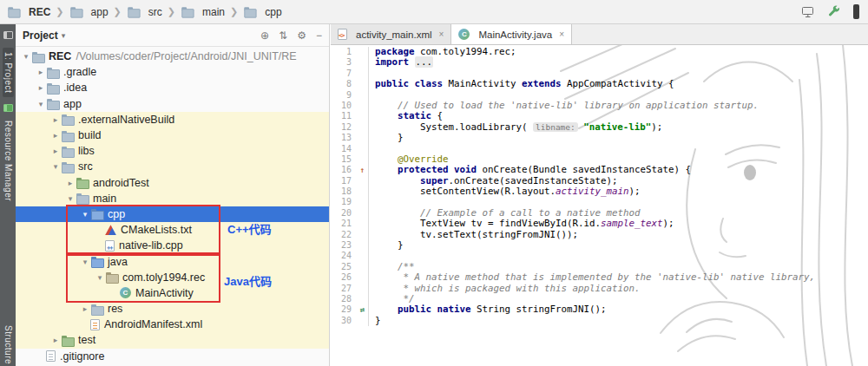 The image size is (868, 366). I want to click on code-line: 23 }, so click(599, 245).